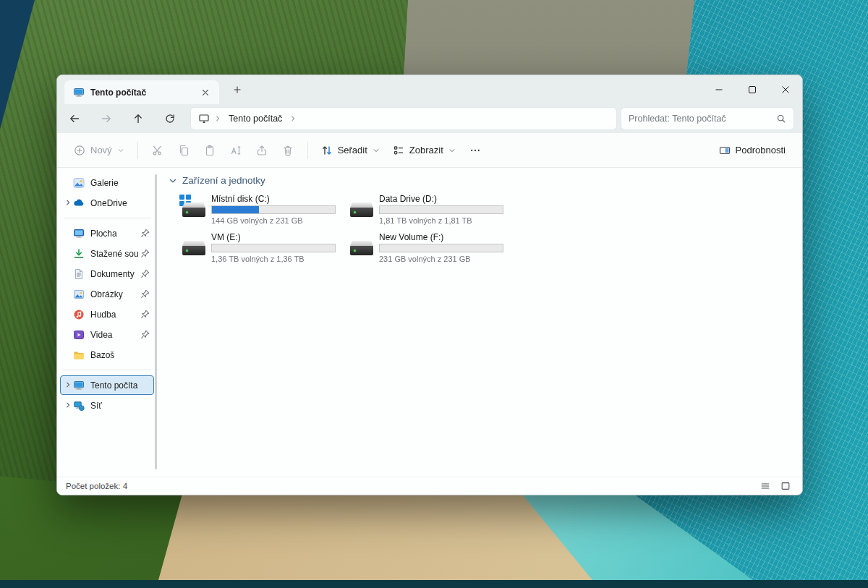 The image size is (868, 588). Describe the element at coordinates (262, 150) in the screenshot. I see `share-button` at that location.